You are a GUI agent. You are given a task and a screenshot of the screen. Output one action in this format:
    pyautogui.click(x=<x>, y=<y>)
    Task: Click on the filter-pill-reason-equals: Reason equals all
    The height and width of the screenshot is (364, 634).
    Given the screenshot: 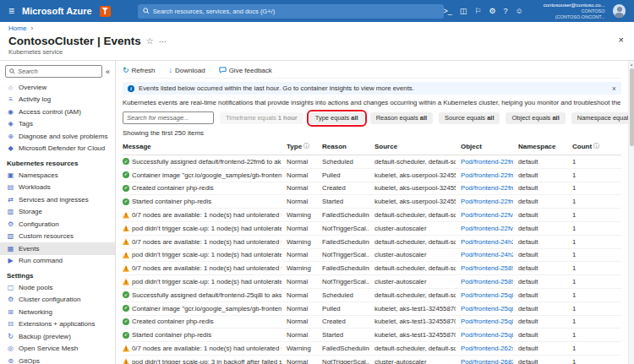 What is the action you would take?
    pyautogui.click(x=402, y=118)
    